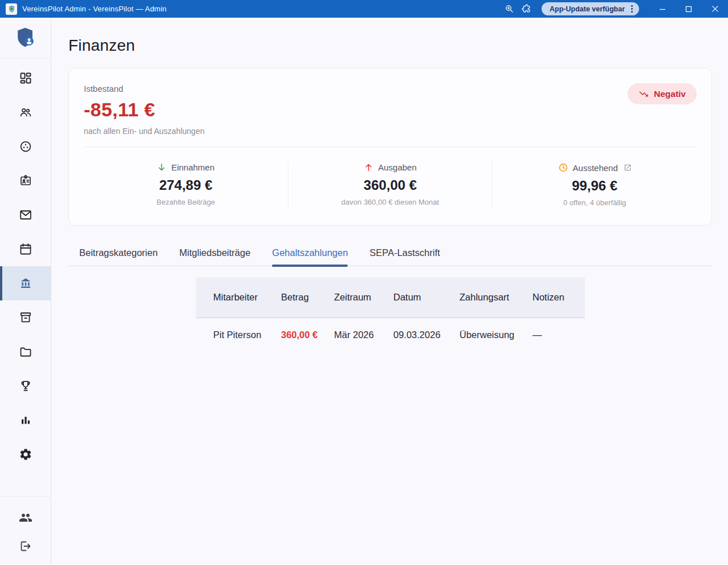 The width and height of the screenshot is (728, 565). I want to click on stat-outstanding-label: Ausstehend, so click(595, 168).